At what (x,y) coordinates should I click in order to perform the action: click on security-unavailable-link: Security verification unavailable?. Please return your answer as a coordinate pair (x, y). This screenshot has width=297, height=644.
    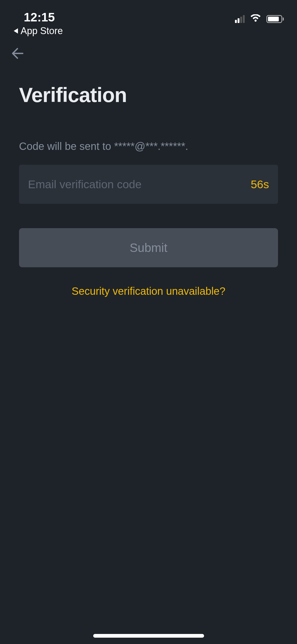
    Looking at the image, I should click on (148, 291).